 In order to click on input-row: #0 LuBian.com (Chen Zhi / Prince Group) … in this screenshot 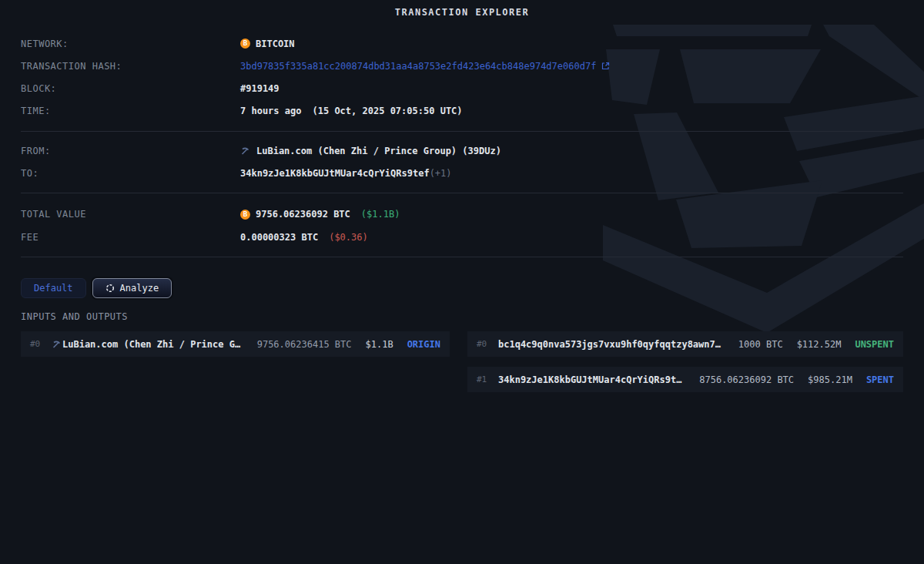, I will do `click(236, 344)`.